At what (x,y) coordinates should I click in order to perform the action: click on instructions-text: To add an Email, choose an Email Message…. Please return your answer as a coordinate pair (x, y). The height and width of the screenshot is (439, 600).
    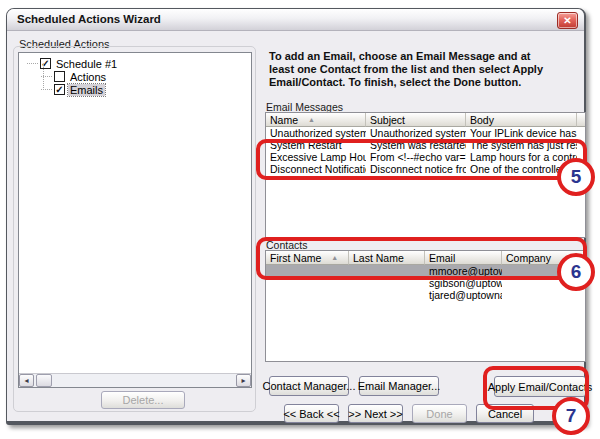
    Looking at the image, I should click on (429, 70).